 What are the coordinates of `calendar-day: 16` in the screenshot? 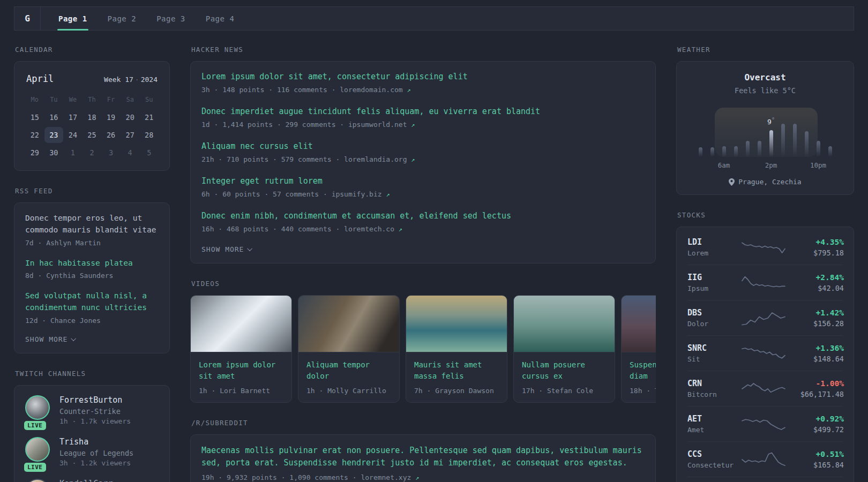 It's located at (54, 117).